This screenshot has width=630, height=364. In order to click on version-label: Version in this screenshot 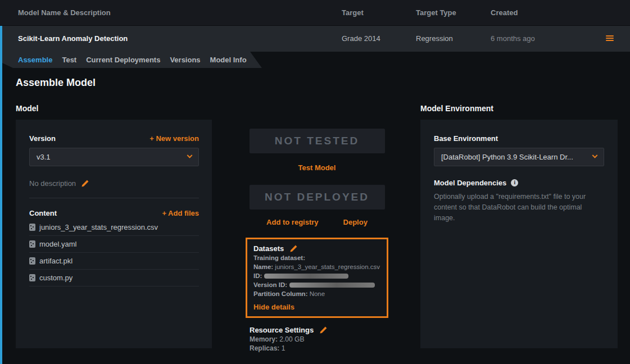, I will do `click(43, 138)`.